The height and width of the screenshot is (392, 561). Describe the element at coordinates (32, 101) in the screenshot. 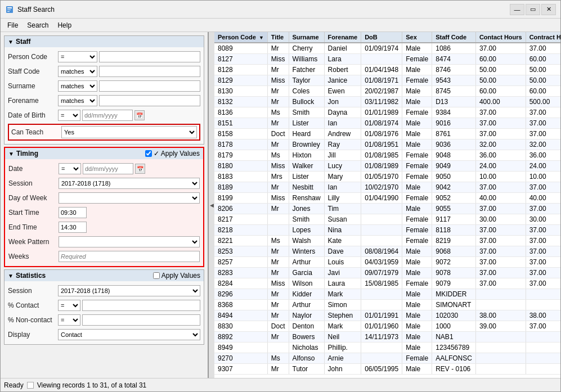

I see `forename-label: Forename` at that location.